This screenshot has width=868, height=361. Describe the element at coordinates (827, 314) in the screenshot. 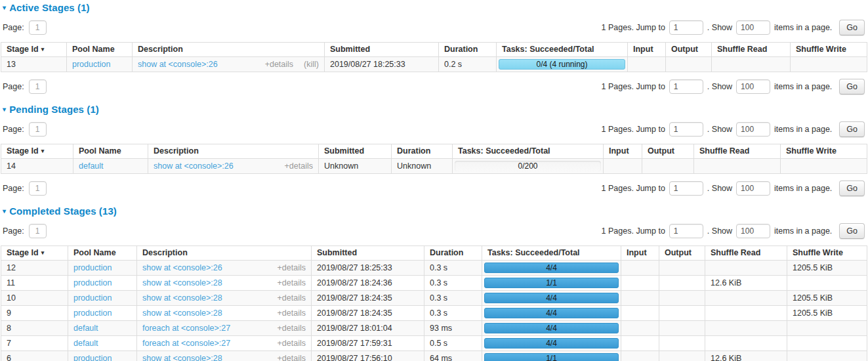

I see `shuffle-write-cell: 1205.5 KiB` at that location.